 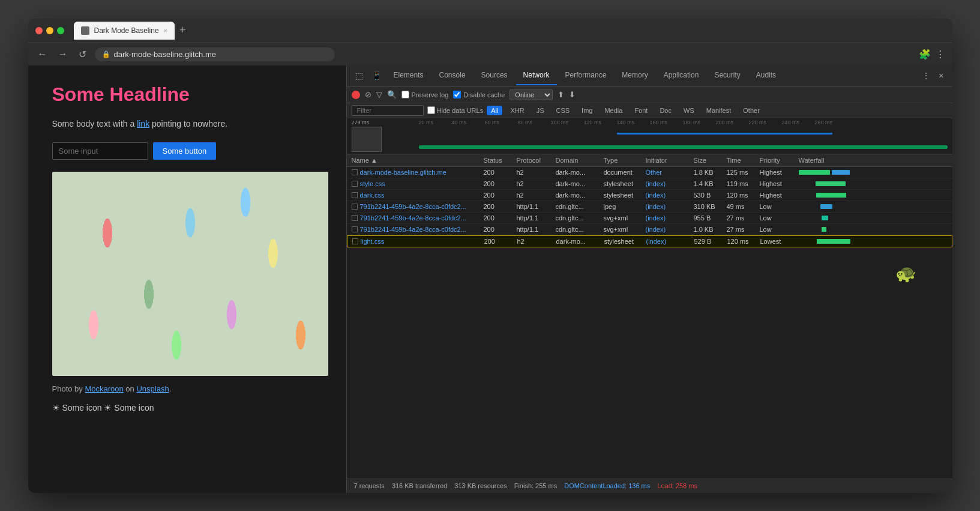 What do you see at coordinates (666, 110) in the screenshot?
I see `filter-doc: Doc` at bounding box center [666, 110].